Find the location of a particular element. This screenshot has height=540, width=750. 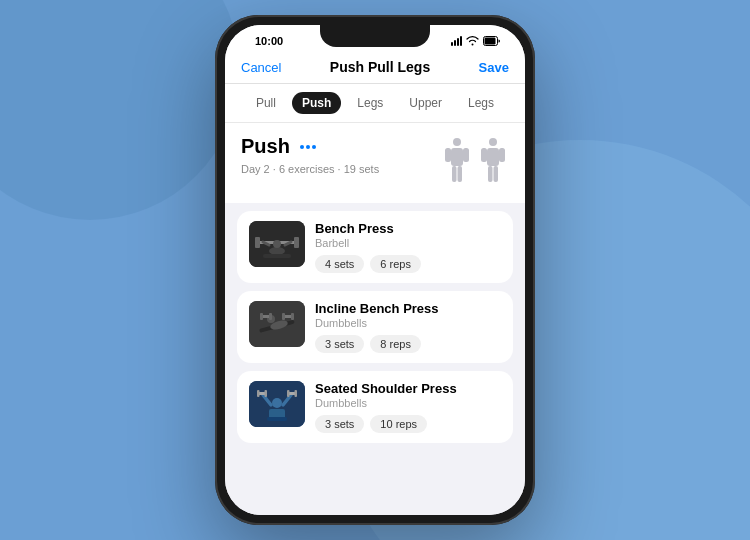

battery-icon is located at coordinates (492, 41).